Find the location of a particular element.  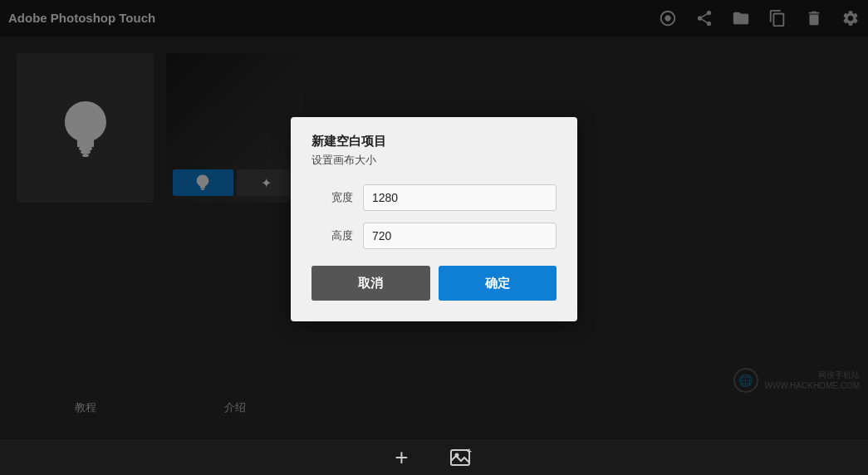

add-project-button: + is located at coordinates (401, 458).